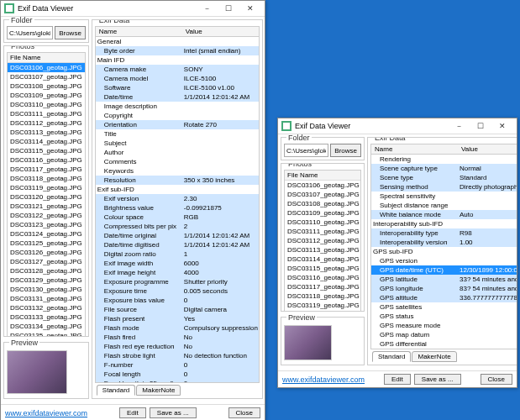  Describe the element at coordinates (444, 205) in the screenshot. I see `exif-row: Subject distance range` at that location.